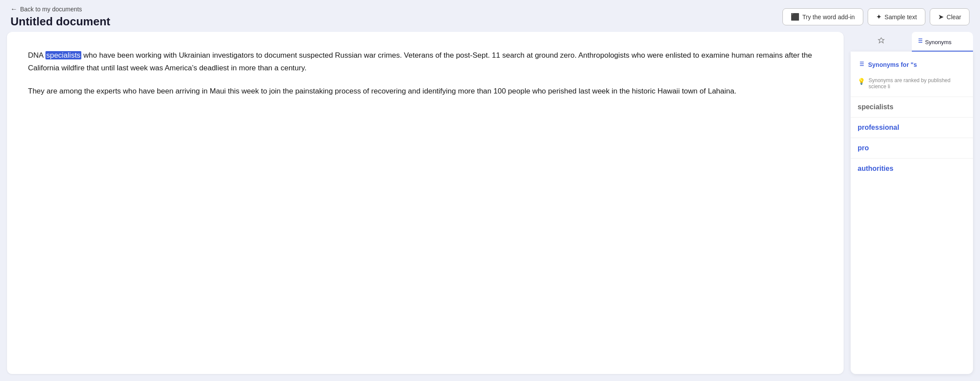 Image resolution: width=980 pixels, height=381 pixels. I want to click on sample-text-label: Sample text, so click(901, 17).